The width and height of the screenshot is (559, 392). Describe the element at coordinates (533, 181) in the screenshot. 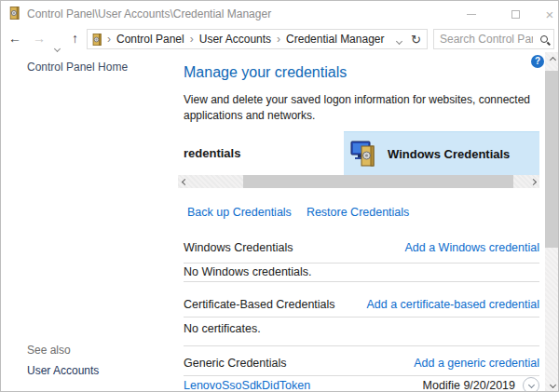

I see `chevron-right-icon` at that location.